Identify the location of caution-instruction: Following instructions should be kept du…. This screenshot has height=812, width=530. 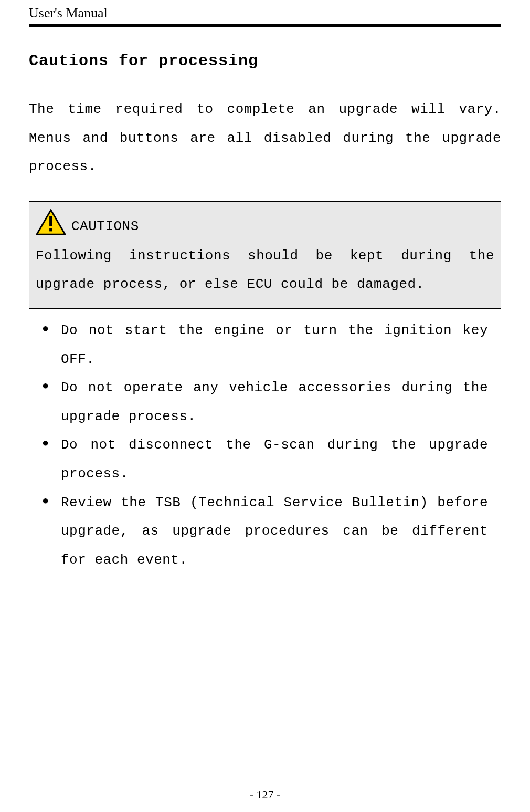
(265, 270).